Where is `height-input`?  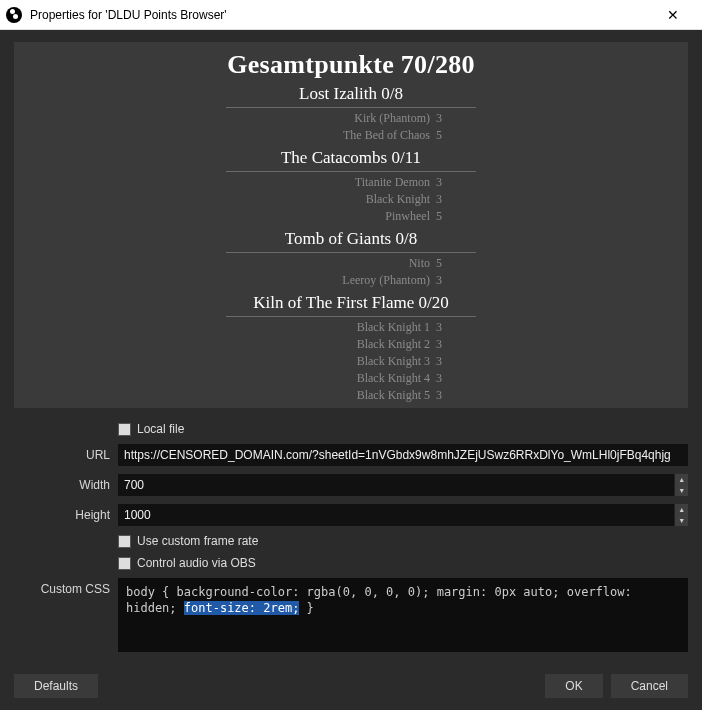
height-input is located at coordinates (396, 515).